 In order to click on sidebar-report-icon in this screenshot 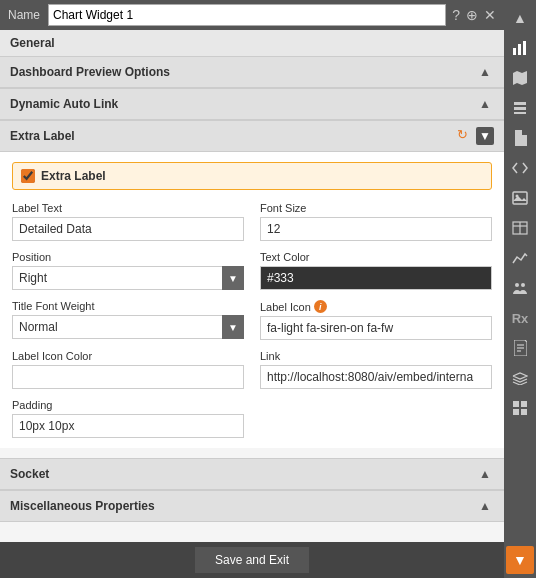, I will do `click(520, 348)`.